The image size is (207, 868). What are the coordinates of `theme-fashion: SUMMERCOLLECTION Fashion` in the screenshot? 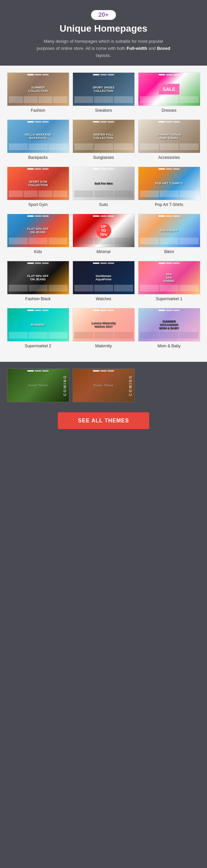 It's located at (38, 93).